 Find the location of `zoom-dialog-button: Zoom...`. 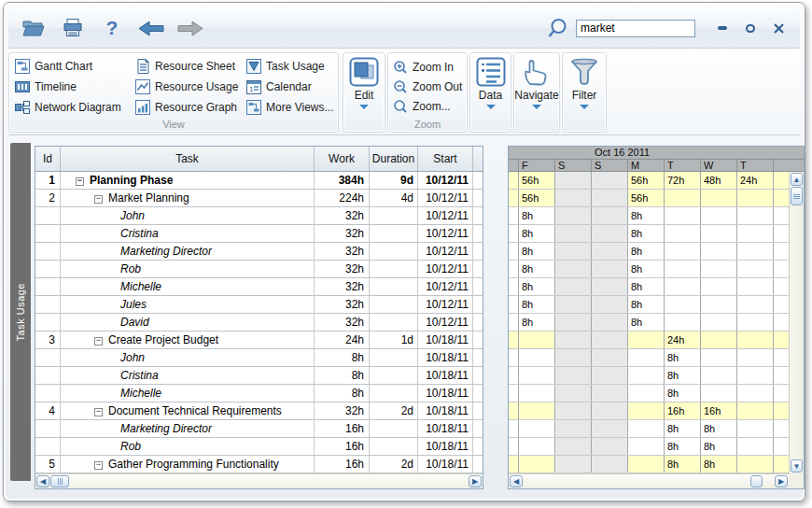

zoom-dialog-button: Zoom... is located at coordinates (429, 106).